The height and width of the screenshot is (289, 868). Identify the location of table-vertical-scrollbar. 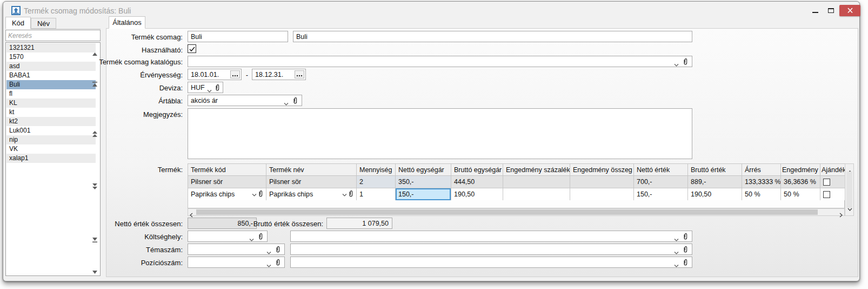
(850, 189).